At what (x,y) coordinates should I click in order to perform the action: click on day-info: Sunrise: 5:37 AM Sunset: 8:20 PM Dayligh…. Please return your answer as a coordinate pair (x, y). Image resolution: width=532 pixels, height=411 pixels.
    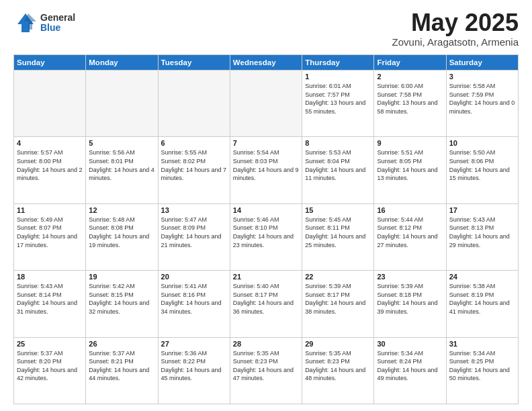
    Looking at the image, I should click on (50, 366).